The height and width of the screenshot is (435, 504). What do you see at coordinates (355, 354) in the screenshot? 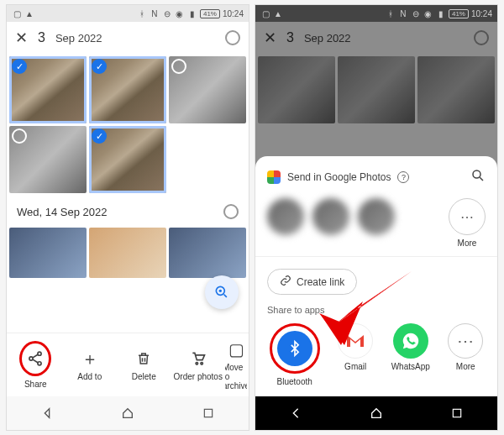
I see `gmail-app: Gmail` at bounding box center [355, 354].